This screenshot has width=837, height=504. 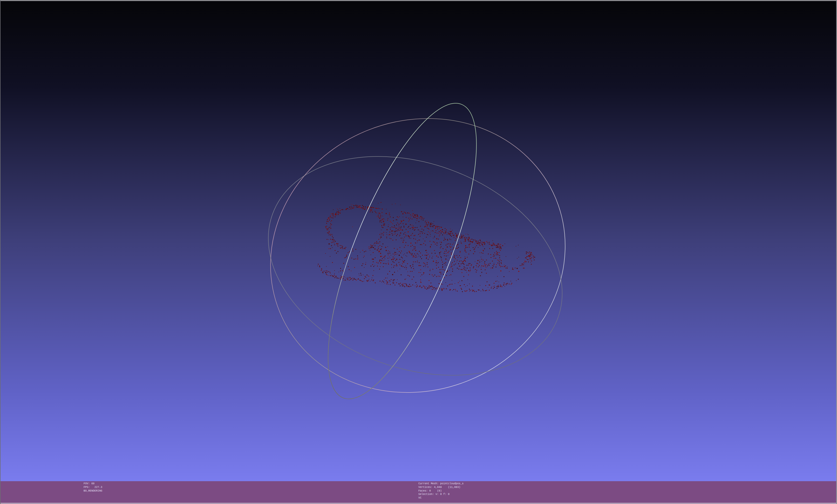 I want to click on window-border-top, so click(x=418, y=1).